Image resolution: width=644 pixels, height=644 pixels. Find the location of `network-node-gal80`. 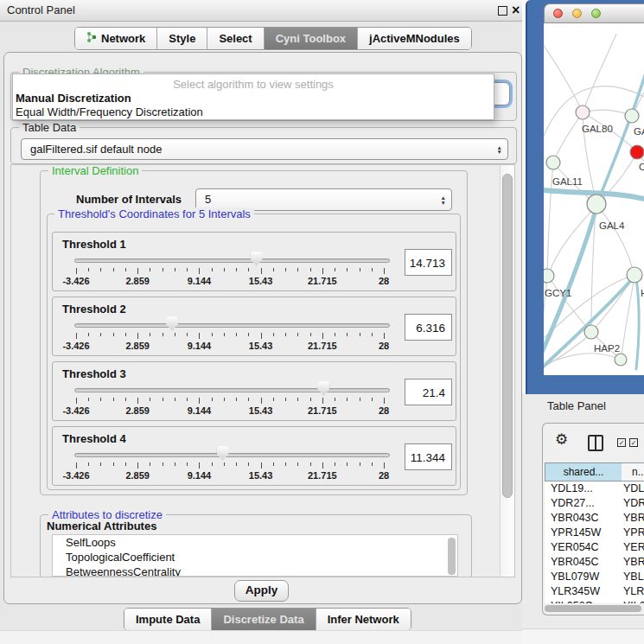

network-node-gal80 is located at coordinates (583, 112).